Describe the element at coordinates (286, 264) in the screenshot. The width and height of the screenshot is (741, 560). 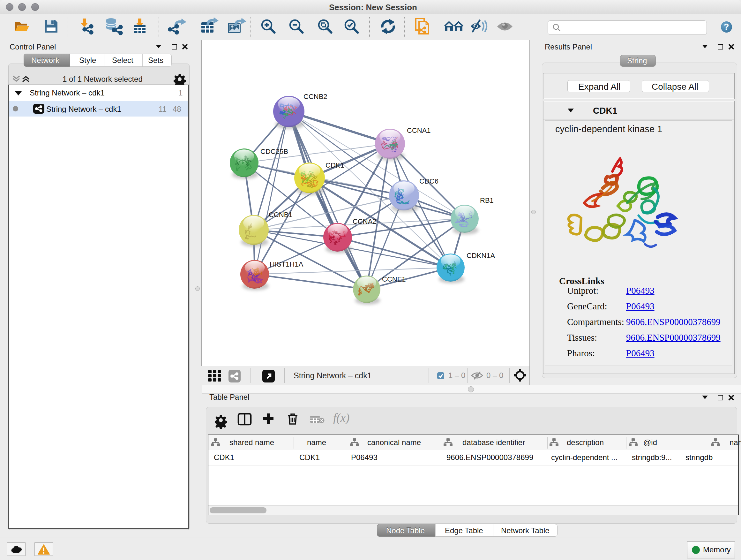
I see `svg-text: HIST1H1A` at that location.